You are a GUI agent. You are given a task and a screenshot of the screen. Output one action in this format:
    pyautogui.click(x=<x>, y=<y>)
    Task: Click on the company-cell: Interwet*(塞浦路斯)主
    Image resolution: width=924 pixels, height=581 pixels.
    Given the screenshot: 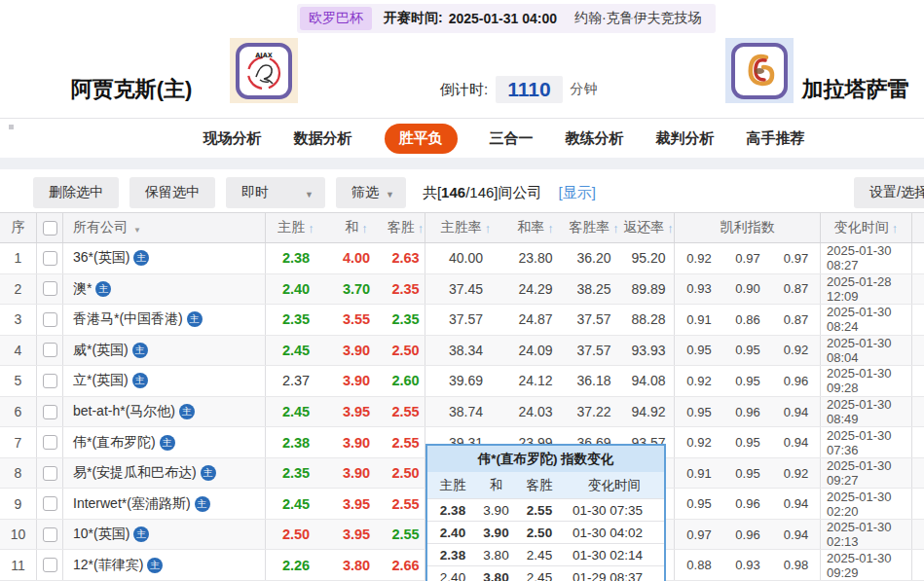 What is the action you would take?
    pyautogui.click(x=165, y=504)
    